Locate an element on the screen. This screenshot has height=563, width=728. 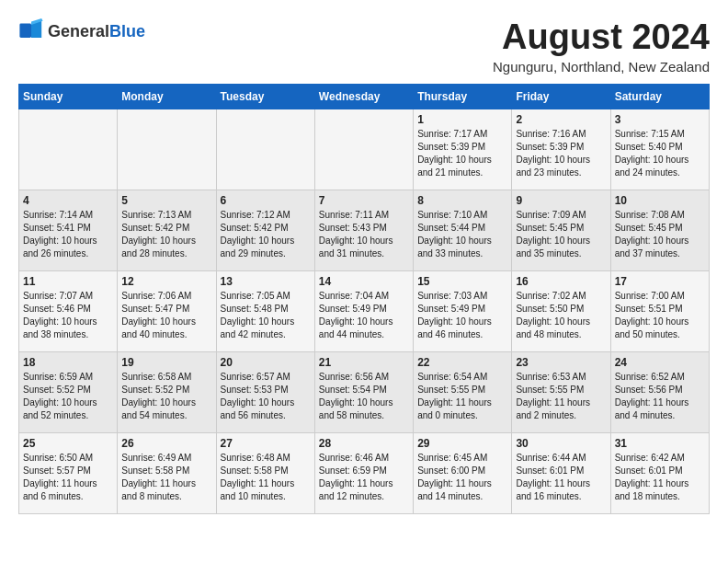
calendar-cell: 6Sunrise: 7:12 AM Sunset: 5:42 PM Daylig… is located at coordinates (265, 230).